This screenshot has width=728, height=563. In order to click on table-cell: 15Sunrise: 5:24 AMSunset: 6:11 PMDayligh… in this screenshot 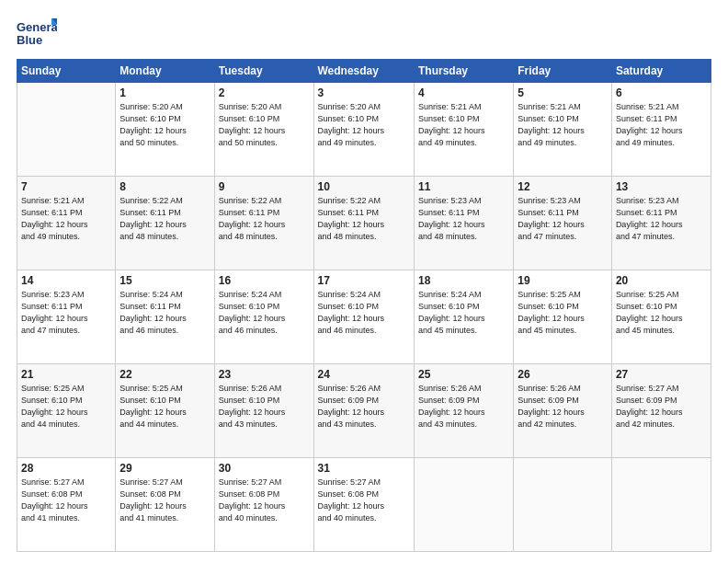, I will do `click(165, 317)`.